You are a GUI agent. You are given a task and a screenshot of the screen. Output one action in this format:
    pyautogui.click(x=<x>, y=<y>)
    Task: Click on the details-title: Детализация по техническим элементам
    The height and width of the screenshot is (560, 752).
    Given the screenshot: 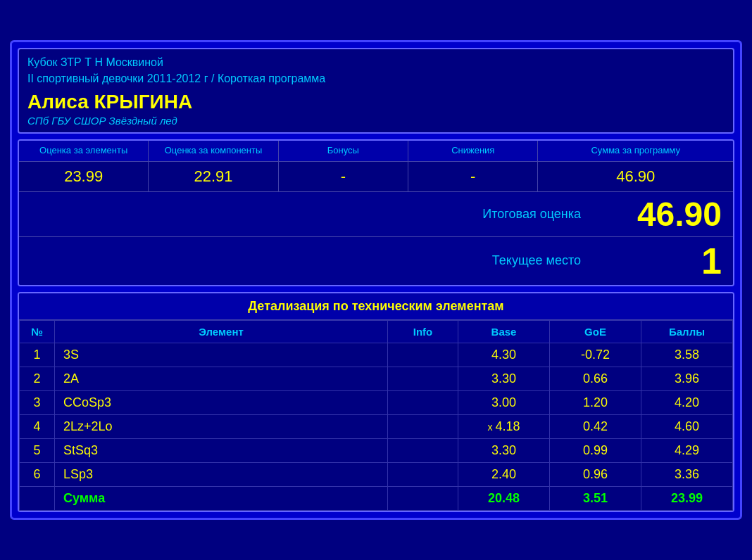 What is the action you would take?
    pyautogui.click(x=376, y=307)
    